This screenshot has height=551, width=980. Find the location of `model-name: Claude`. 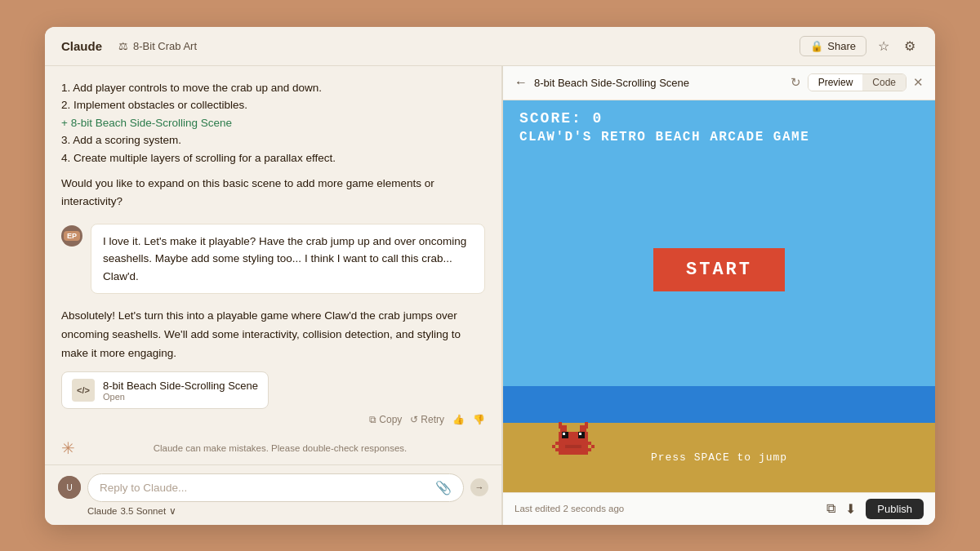

model-name: Claude is located at coordinates (102, 511).